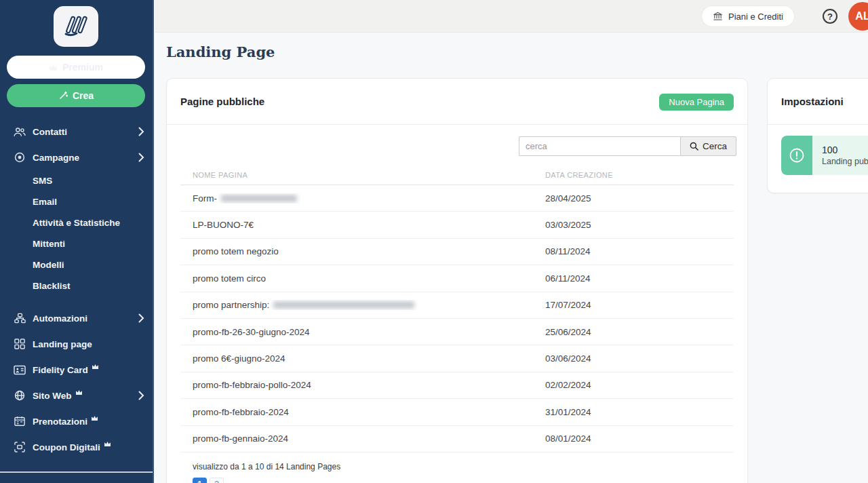 The image size is (868, 483). What do you see at coordinates (840, 155) in the screenshot?
I see `credits-text: 100 Landing pubbliche` at bounding box center [840, 155].